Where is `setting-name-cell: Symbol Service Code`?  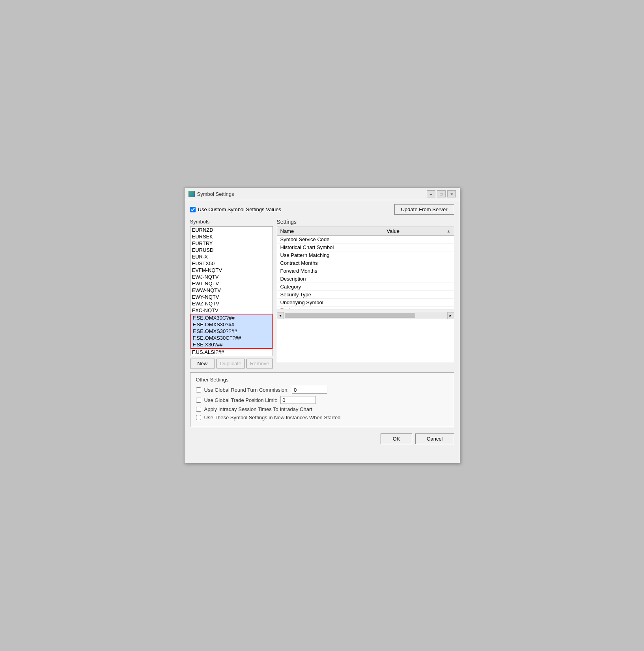 setting-name-cell: Symbol Service Code is located at coordinates (330, 240).